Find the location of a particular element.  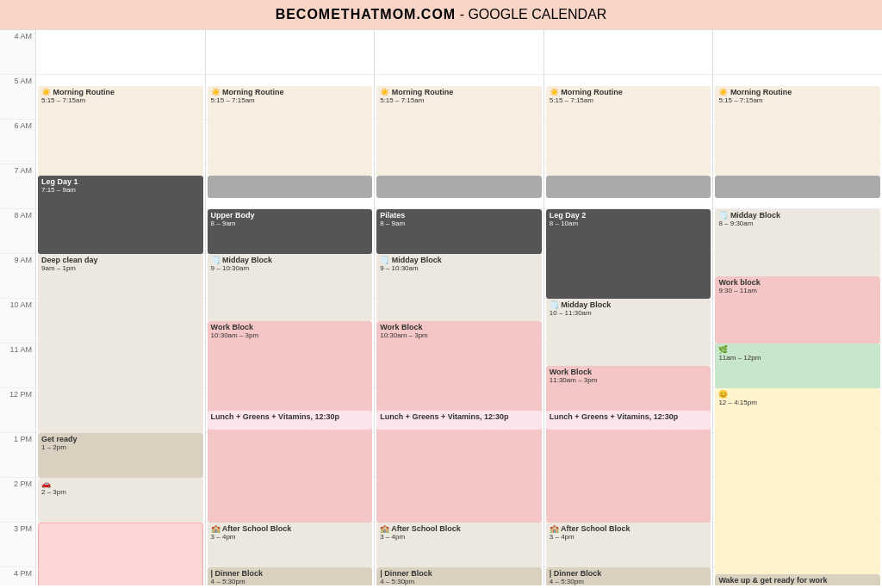

event-lunch-wed: Lunch + Greens + Vitamins, 12:30p is located at coordinates (459, 420).